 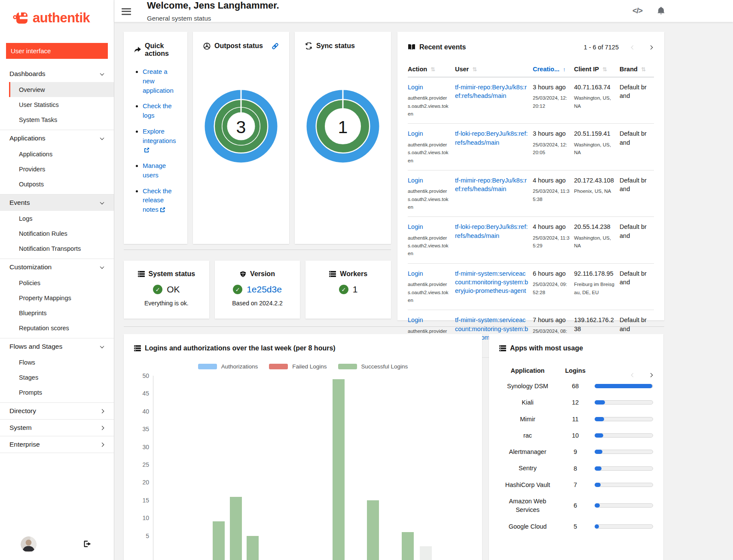 I want to click on event-user-link: tf-mimir-system:serviceaccount:monitorin…, so click(x=492, y=283).